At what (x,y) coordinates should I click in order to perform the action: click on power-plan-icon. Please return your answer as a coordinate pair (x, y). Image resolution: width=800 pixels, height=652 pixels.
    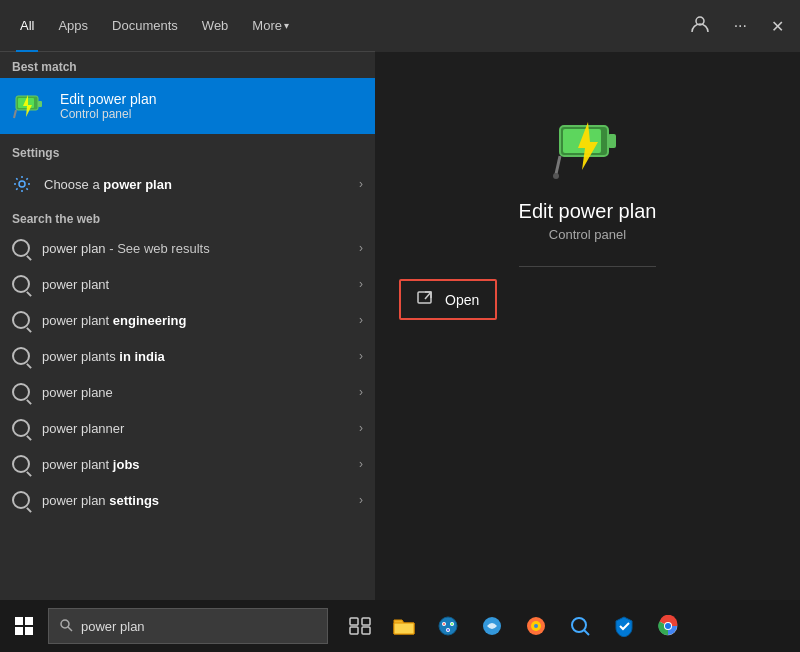
    Looking at the image, I should click on (30, 106).